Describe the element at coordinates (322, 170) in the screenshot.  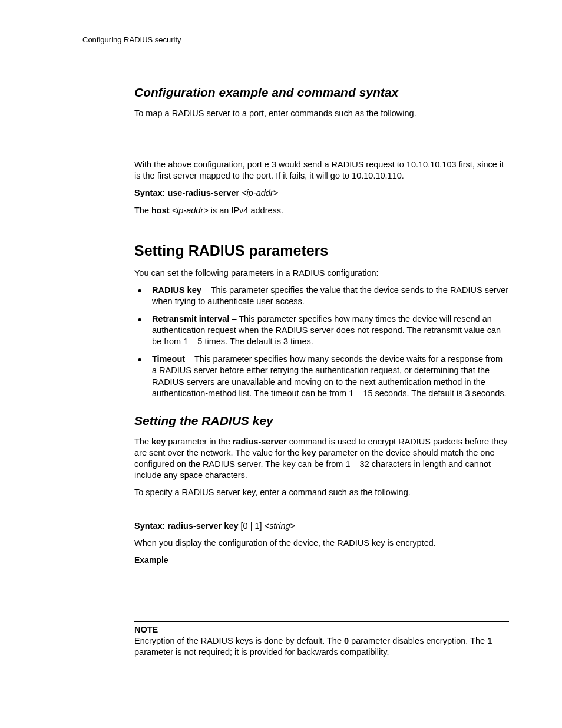
I see `paragraph: With the above configuration, port e 3 w…` at that location.